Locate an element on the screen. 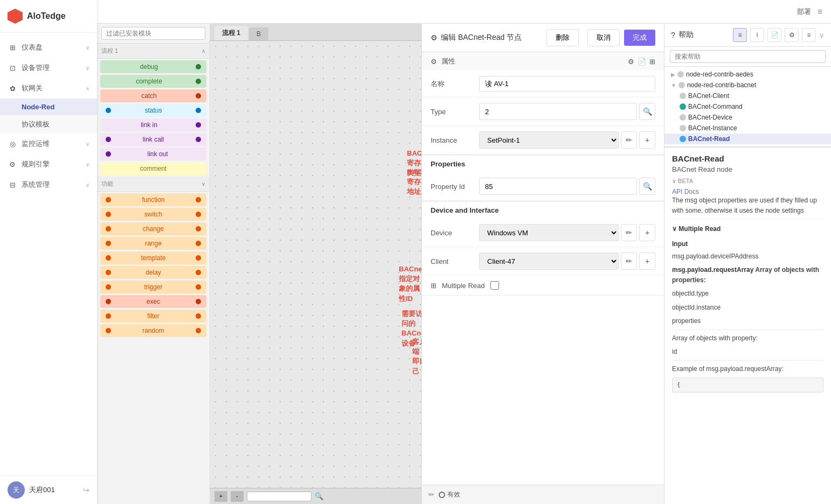  node-item-trigger: trigger is located at coordinates (153, 287).